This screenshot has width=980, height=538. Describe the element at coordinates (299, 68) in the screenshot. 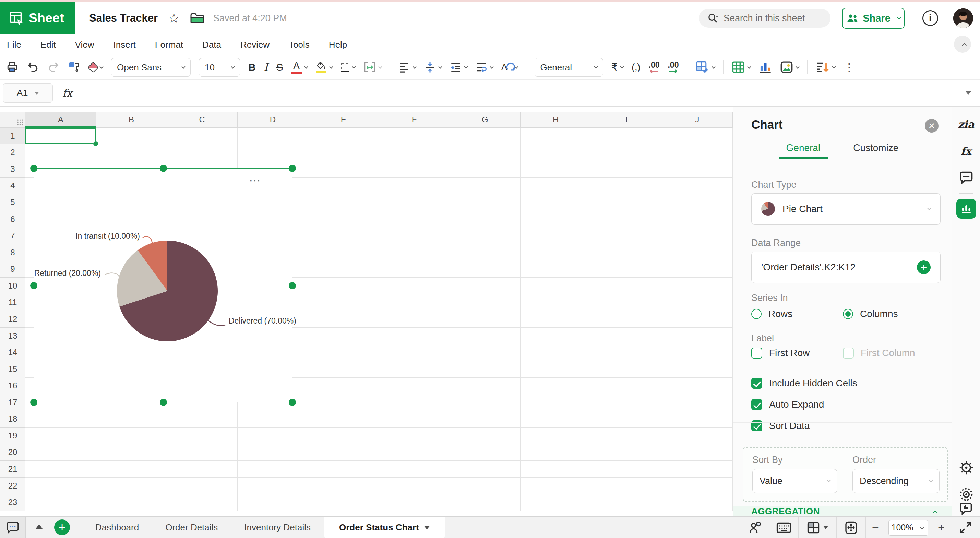

I see `font-color-button: A` at that location.